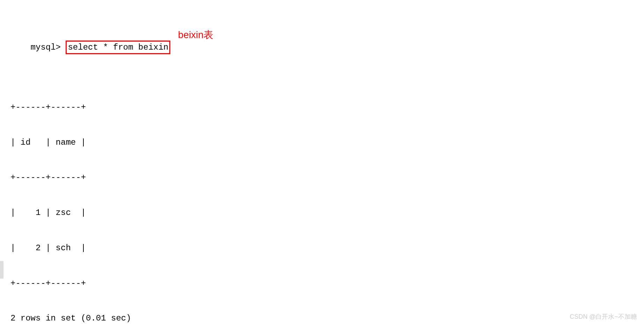 This screenshot has width=644, height=324. I want to click on watermark-text: CSDN @白开水~不加糖, so click(603, 317).